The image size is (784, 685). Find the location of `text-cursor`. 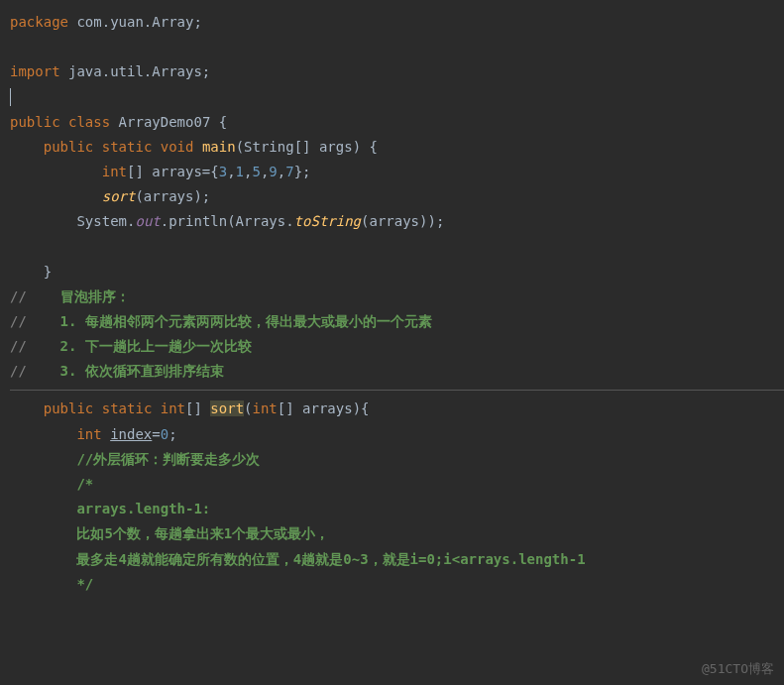

text-cursor is located at coordinates (10, 97).